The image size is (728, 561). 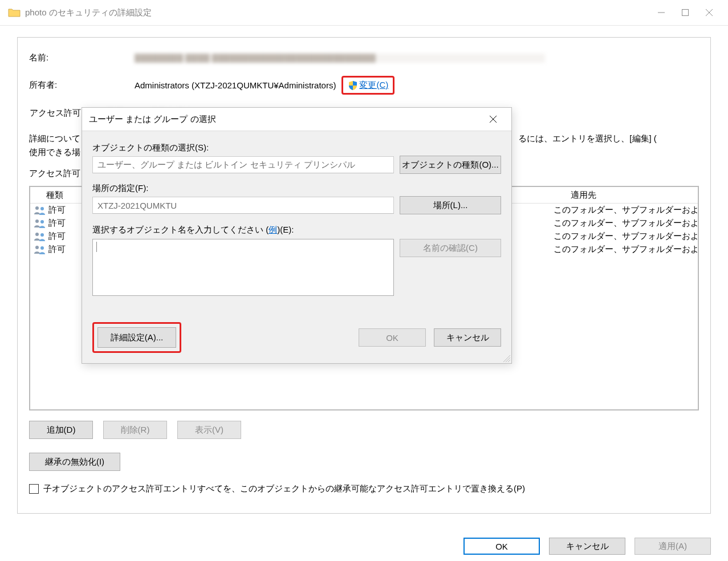 I want to click on footer-buttons: OK キャンセル 適用(A), so click(x=587, y=546).